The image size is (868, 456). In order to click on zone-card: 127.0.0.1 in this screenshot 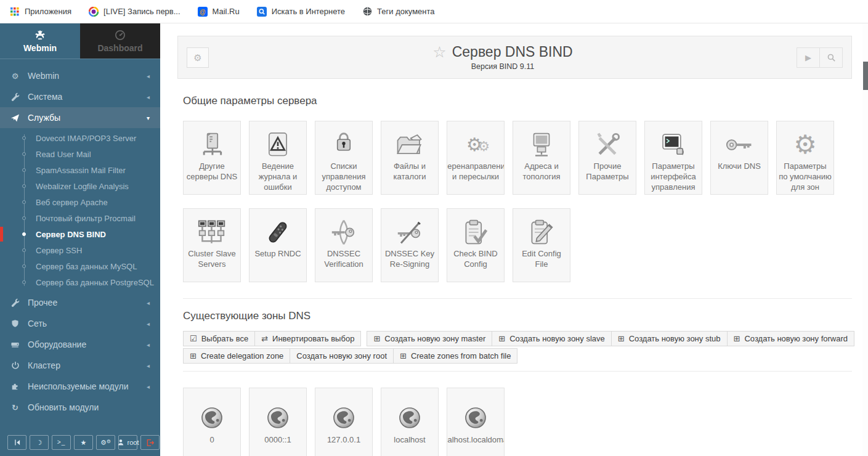, I will do `click(344, 421)`.